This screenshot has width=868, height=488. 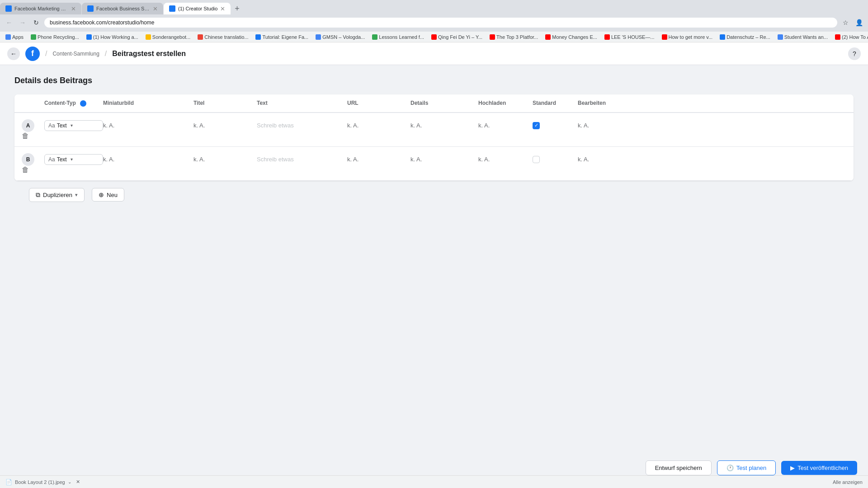 What do you see at coordinates (123, 9) in the screenshot?
I see `tab-label-2: Facebook Business Suite` at bounding box center [123, 9].